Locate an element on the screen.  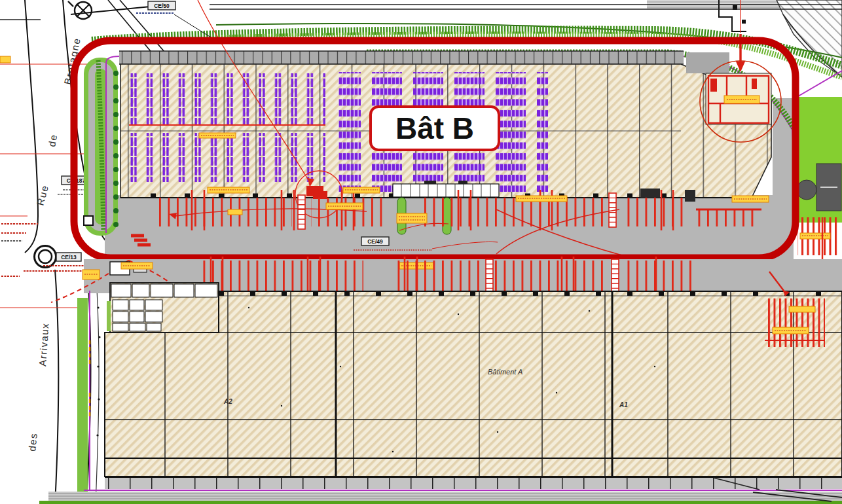
label-ce50: CE/50 is located at coordinates (162, 6).